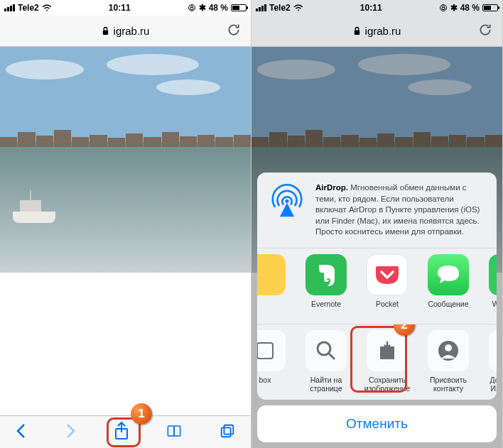 The height and width of the screenshot is (448, 503). What do you see at coordinates (326, 351) in the screenshot?
I see `search-icon` at bounding box center [326, 351].